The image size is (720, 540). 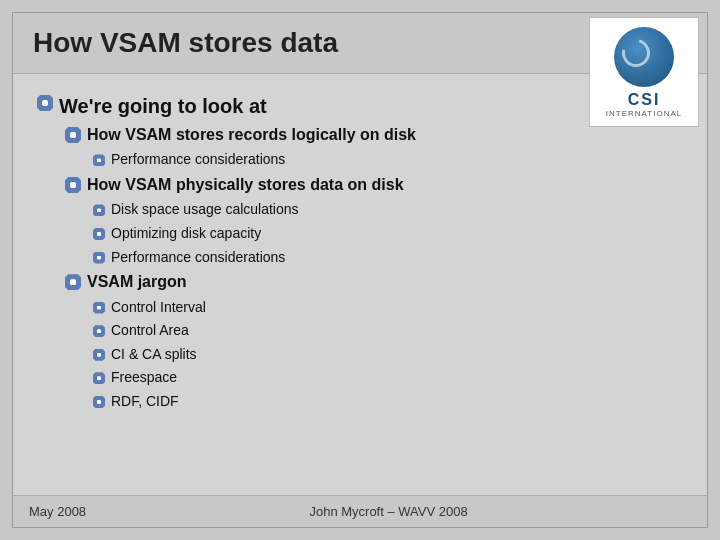 I want to click on level3-text: Disk space usage calculations, so click(x=205, y=210).